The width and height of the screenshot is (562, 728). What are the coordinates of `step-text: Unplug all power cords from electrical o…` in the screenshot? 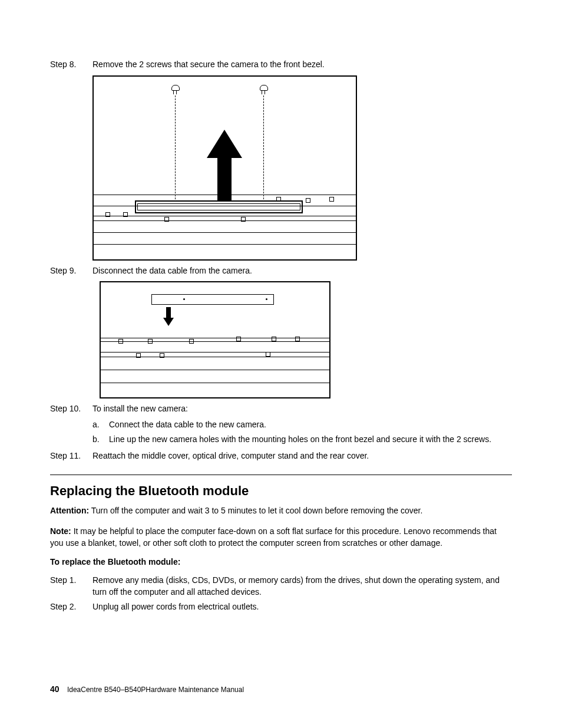 It's located at (302, 607).